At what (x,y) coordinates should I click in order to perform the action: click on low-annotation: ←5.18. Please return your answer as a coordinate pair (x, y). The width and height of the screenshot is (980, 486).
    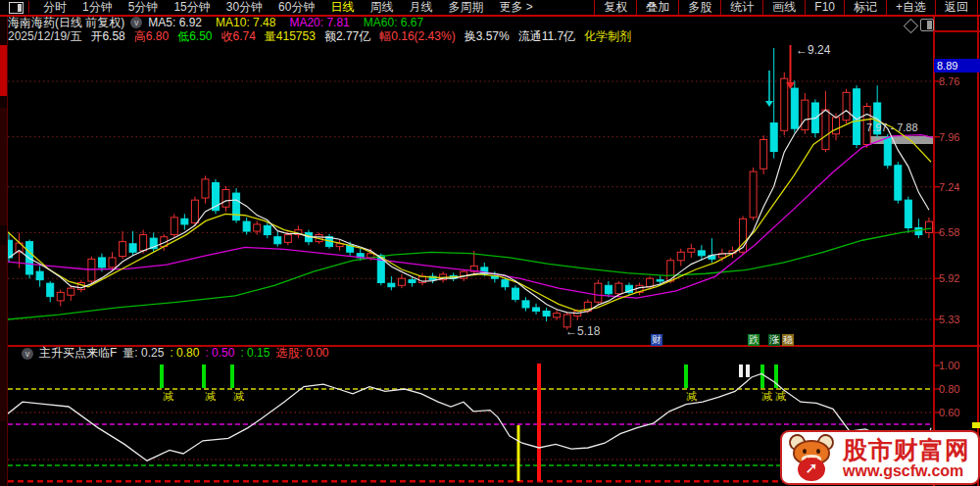
    Looking at the image, I should click on (582, 331).